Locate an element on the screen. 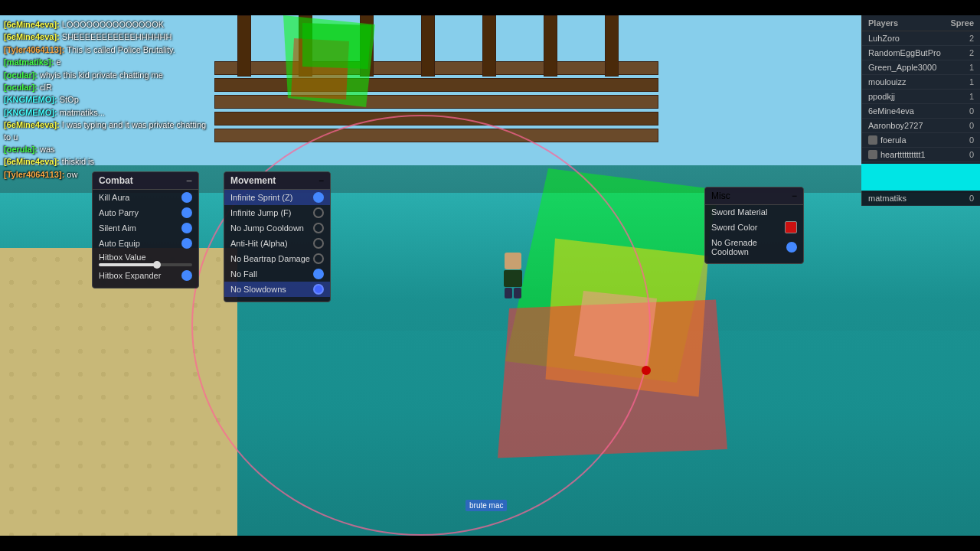 The height and width of the screenshot is (551, 980). no-beartrap-toggle is located at coordinates (318, 259).